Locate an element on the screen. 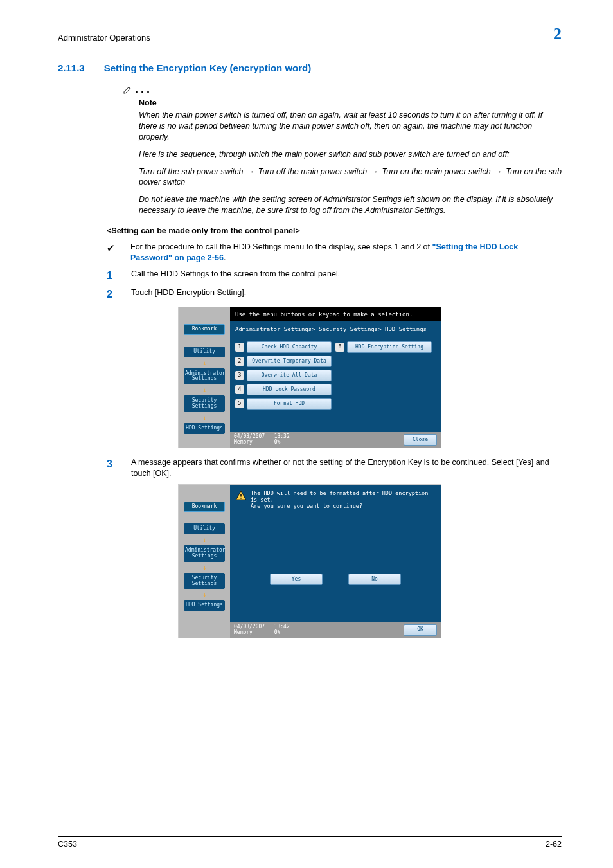  note-p1: When the main power switch is turned off… is located at coordinates (350, 126).